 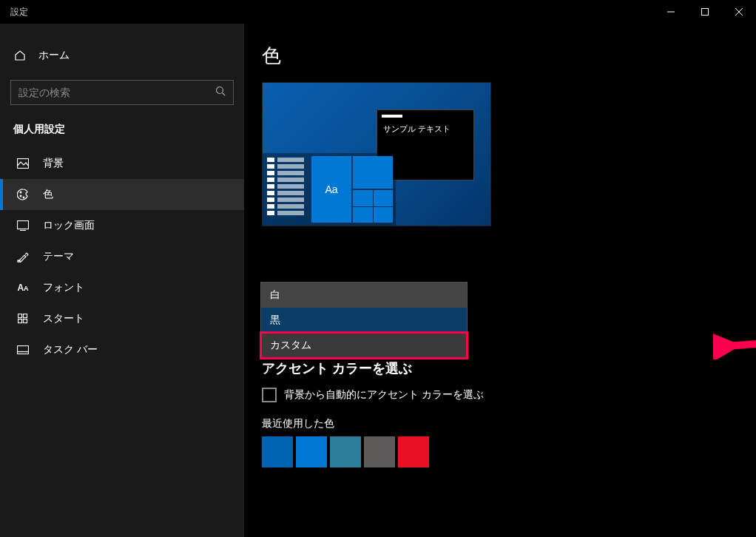 What do you see at coordinates (122, 226) in the screenshot?
I see `nav-item-lockscreen: ロック画面` at bounding box center [122, 226].